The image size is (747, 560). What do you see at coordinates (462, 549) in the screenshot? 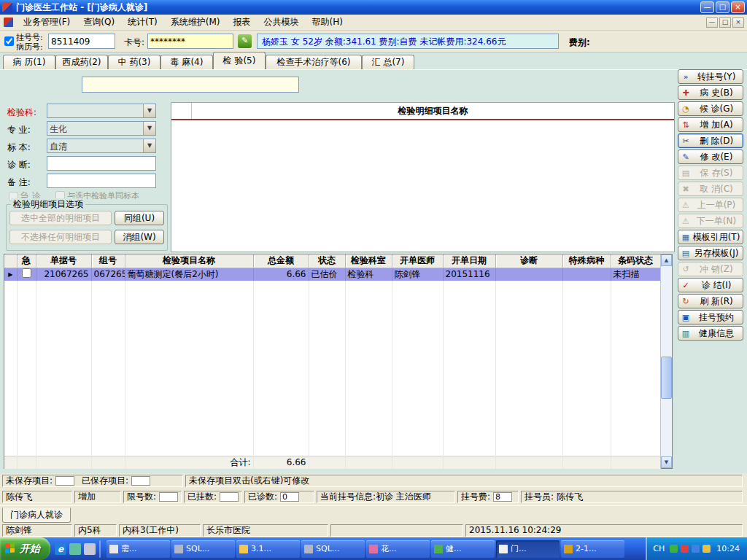
I see `task-button-6: 健...` at bounding box center [462, 549].